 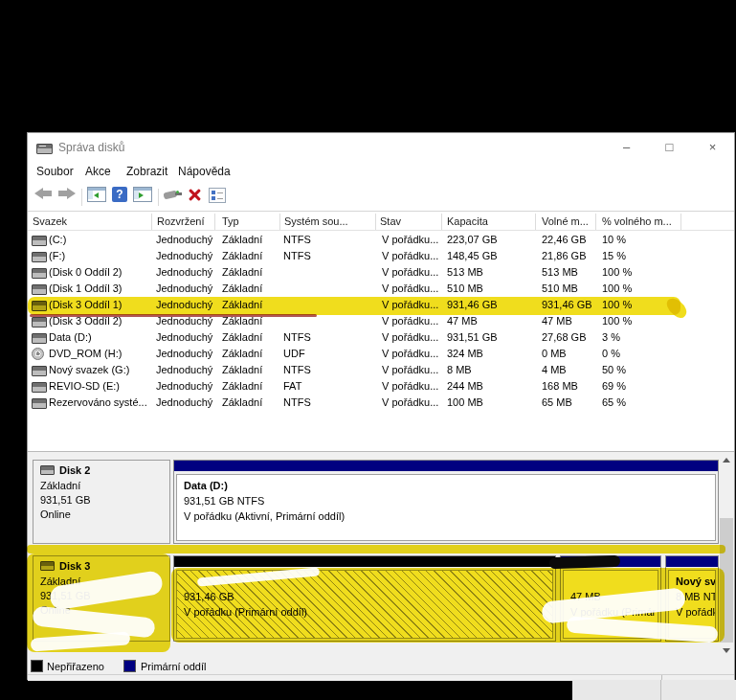 I want to click on col-kapacita: Kapacita, so click(x=467, y=221).